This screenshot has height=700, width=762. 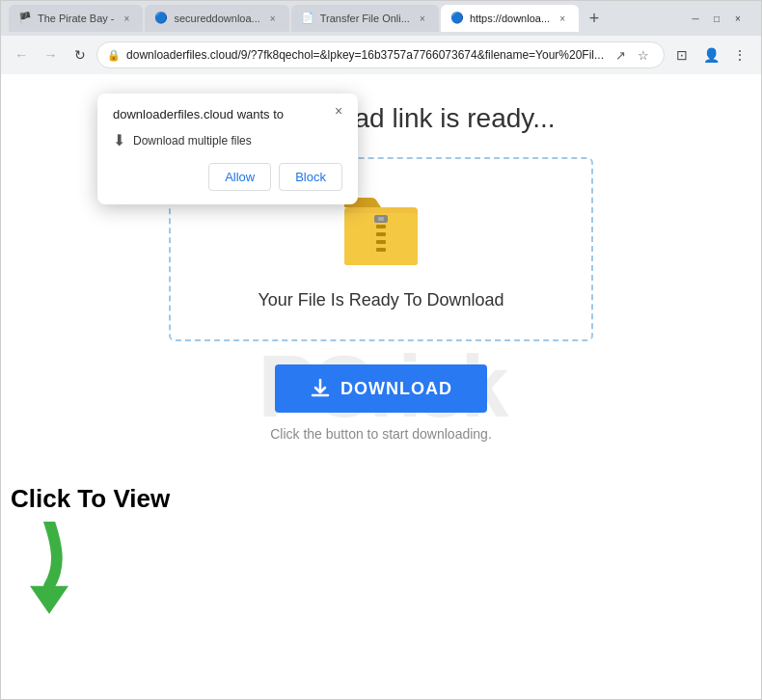 I want to click on tab4-title: https://downloa..., so click(x=509, y=18).